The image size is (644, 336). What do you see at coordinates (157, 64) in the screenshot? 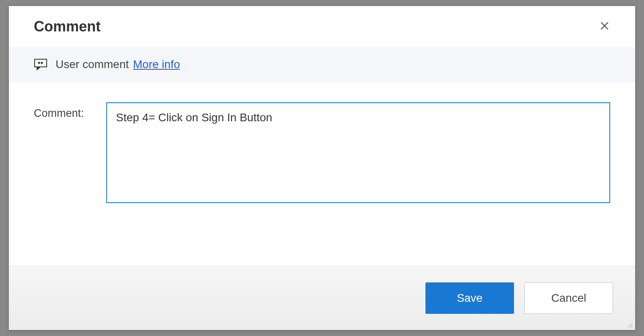
I see `more-info-link: More info` at bounding box center [157, 64].